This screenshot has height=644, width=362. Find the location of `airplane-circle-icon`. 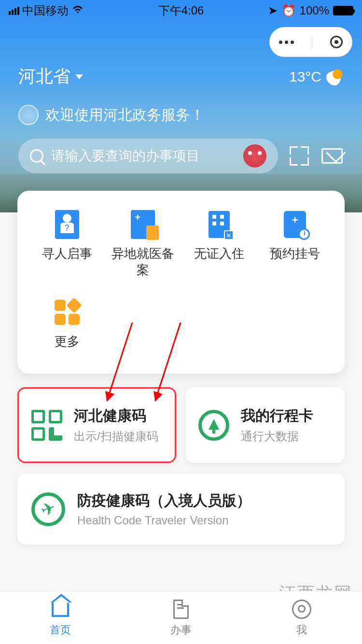

airplane-circle-icon is located at coordinates (48, 509).